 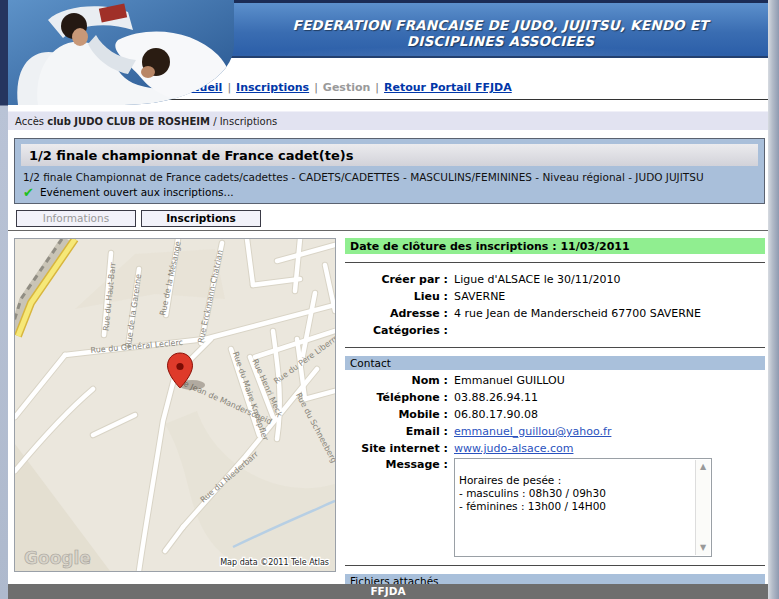 What do you see at coordinates (462, 100) in the screenshot?
I see `nav-divider` at bounding box center [462, 100].